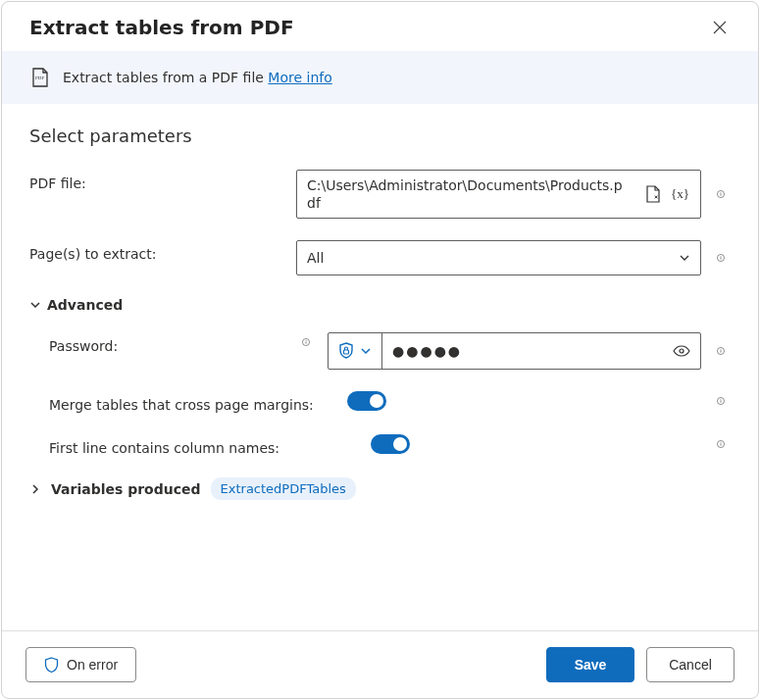 The width and height of the screenshot is (760, 700). What do you see at coordinates (653, 194) in the screenshot?
I see `browse-file-button` at bounding box center [653, 194].